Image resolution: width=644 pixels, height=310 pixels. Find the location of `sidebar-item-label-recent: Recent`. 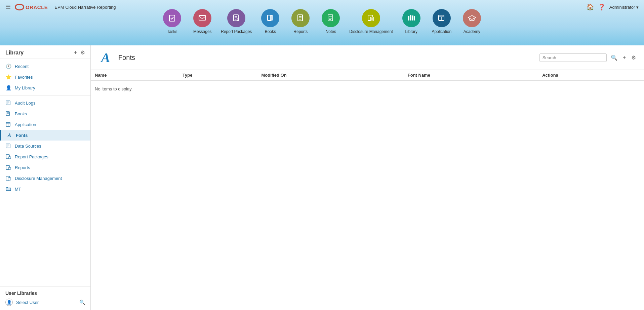

sidebar-item-label-recent: Recent is located at coordinates (22, 67).